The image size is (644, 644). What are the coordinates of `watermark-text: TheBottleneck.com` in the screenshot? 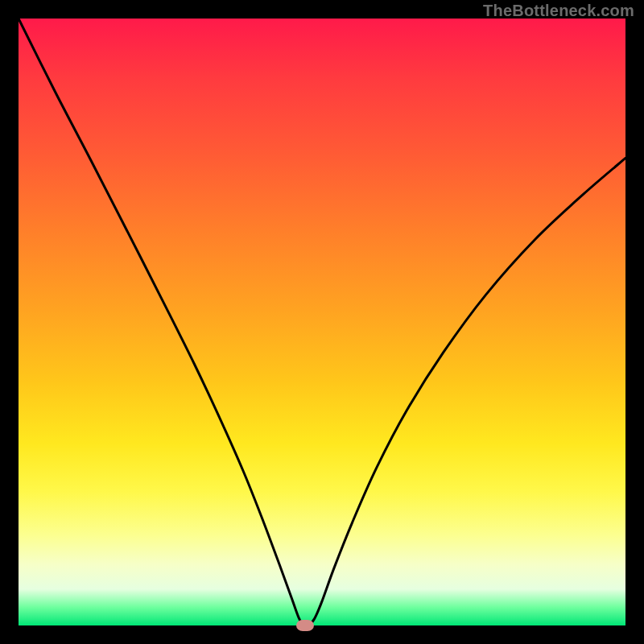 It's located at (559, 11).